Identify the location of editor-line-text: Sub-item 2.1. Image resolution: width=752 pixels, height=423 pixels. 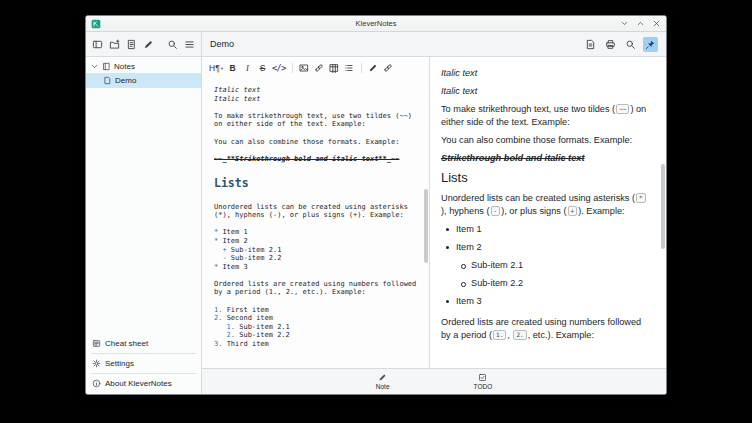
(264, 327).